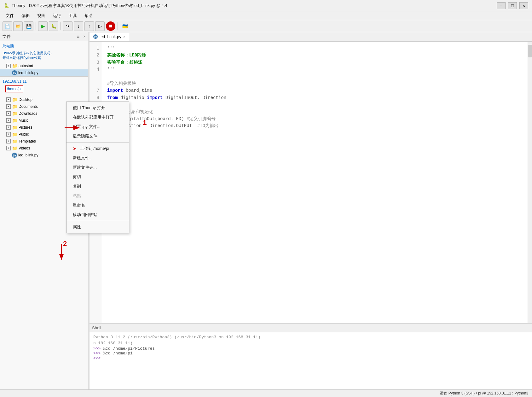 The width and height of the screenshot is (532, 397). Describe the element at coordinates (512, 6) in the screenshot. I see `restore-button: □` at that location.